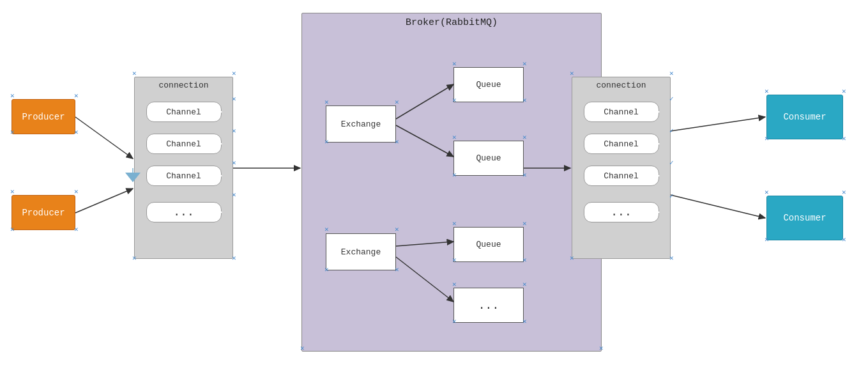 The width and height of the screenshot is (868, 365). I want to click on right-channel-1: Channel, so click(621, 112).